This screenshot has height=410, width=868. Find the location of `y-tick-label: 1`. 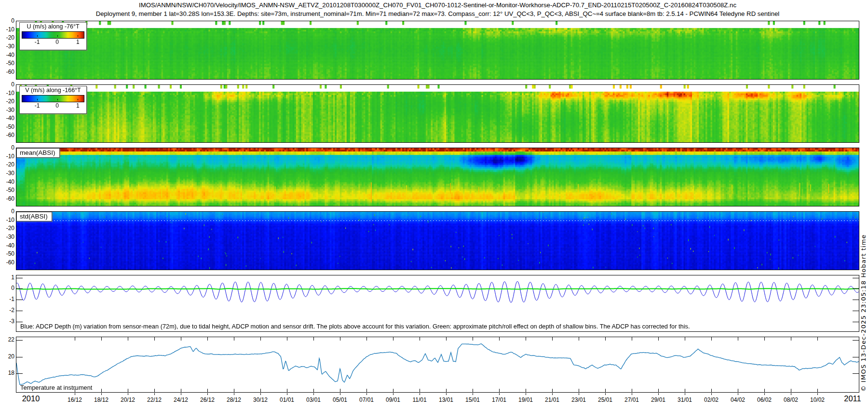

y-tick-label: 1 is located at coordinates (8, 277).